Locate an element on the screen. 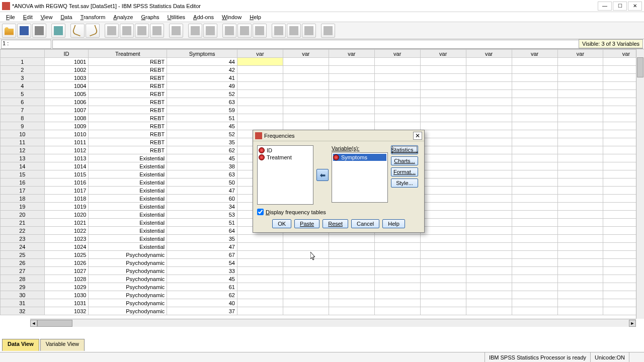 This screenshot has height=362, width=644. cell-id: 1020 is located at coordinates (66, 215).